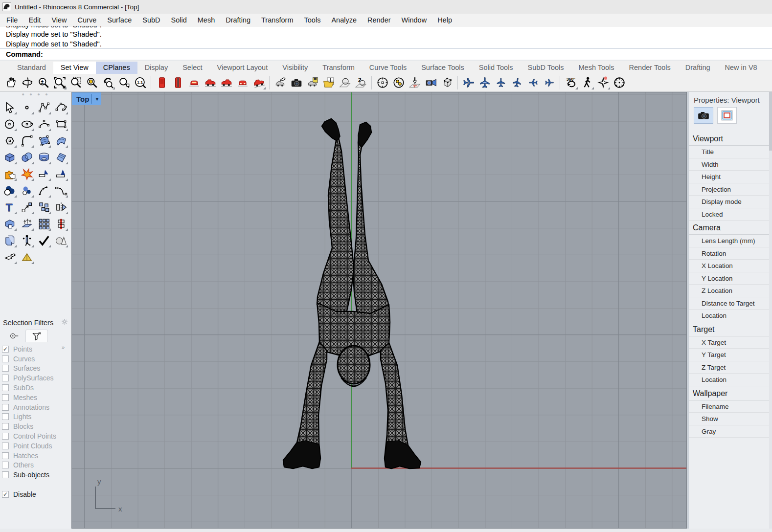 This screenshot has width=772, height=532. What do you see at coordinates (37, 475) in the screenshot?
I see `filter-row-sub-objects: Sub-objects` at bounding box center [37, 475].